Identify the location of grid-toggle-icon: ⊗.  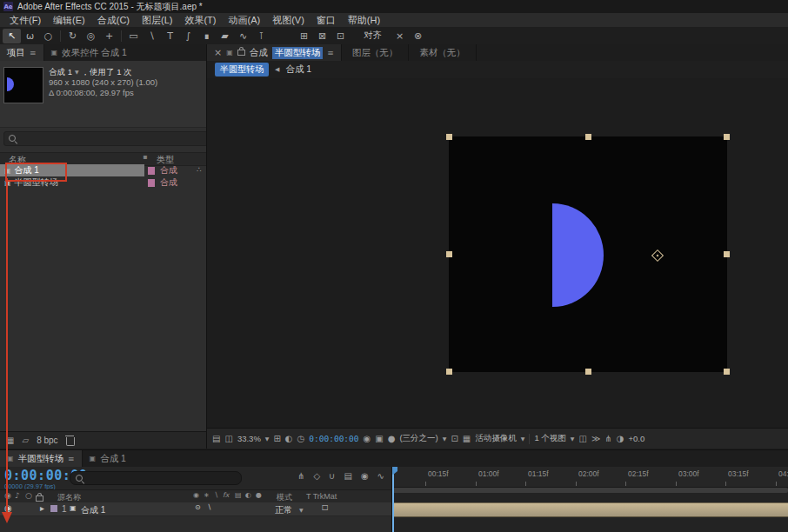
(417, 37).